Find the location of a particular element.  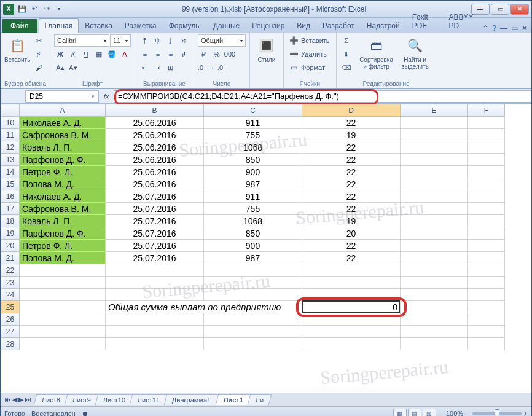

format-cells-button: ▭Формат is located at coordinates (310, 68).